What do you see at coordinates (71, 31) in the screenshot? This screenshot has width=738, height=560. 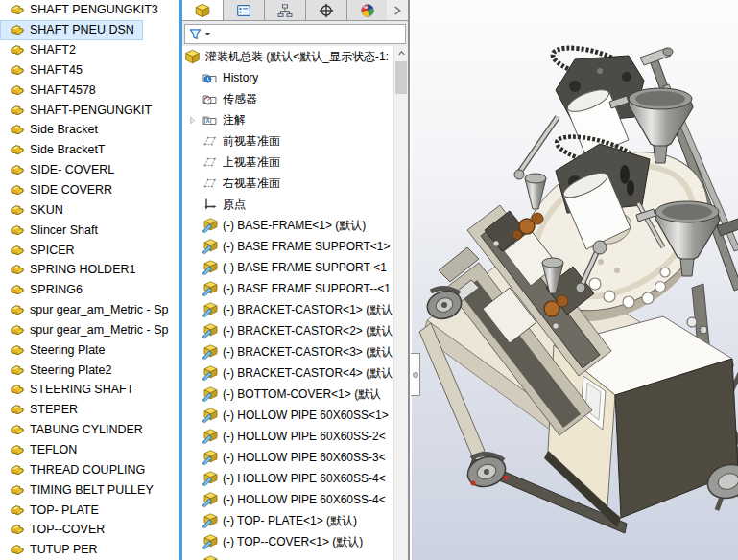 I see `parts-list-item: SHAFT PNEU DSN` at bounding box center [71, 31].